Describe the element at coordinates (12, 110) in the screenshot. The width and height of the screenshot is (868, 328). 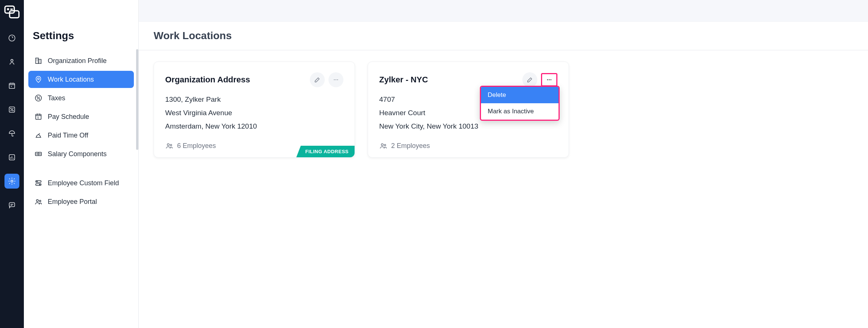
I see `rail-percent-icon` at that location.